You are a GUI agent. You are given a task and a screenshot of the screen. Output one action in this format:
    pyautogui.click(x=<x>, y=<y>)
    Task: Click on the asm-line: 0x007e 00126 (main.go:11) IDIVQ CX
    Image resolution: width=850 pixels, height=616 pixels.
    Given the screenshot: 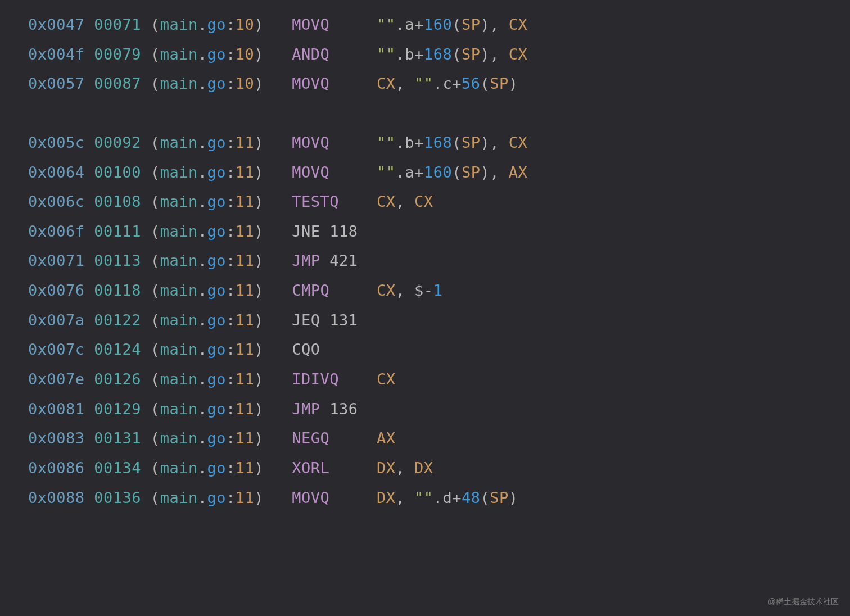 What is the action you would take?
    pyautogui.click(x=425, y=380)
    